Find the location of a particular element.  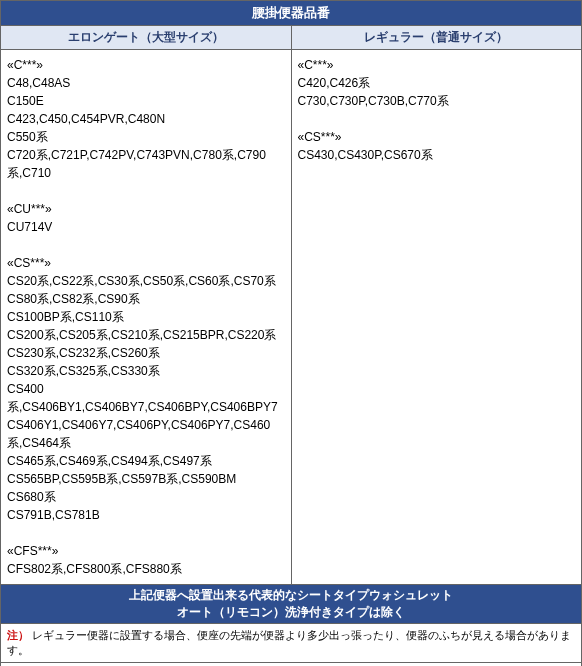

product-s: S TCF6543・6553 is located at coordinates (288, 664).